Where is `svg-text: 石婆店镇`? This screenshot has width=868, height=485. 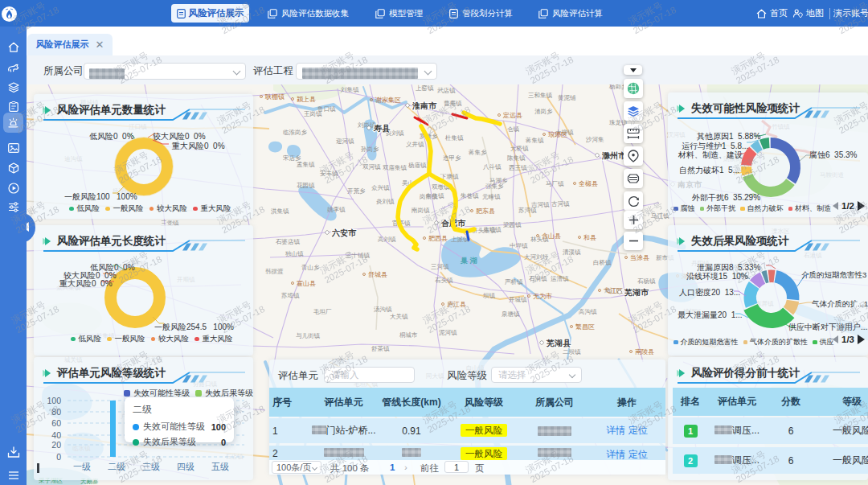 svg-text: 石婆店镇 is located at coordinates (288, 241).